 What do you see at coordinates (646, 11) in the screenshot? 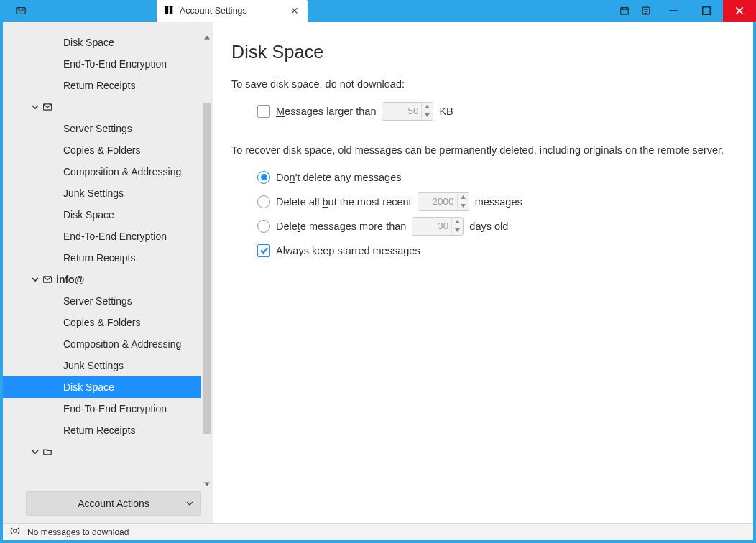
I see `tasks-icon` at bounding box center [646, 11].